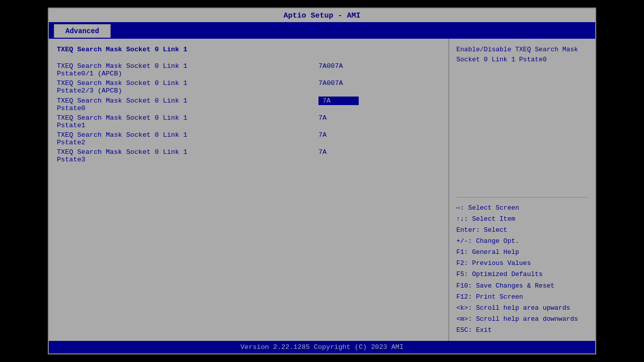 This screenshot has width=644, height=362. Describe the element at coordinates (522, 263) in the screenshot. I see `shortcut-item: F2: Previous Values` at that location.